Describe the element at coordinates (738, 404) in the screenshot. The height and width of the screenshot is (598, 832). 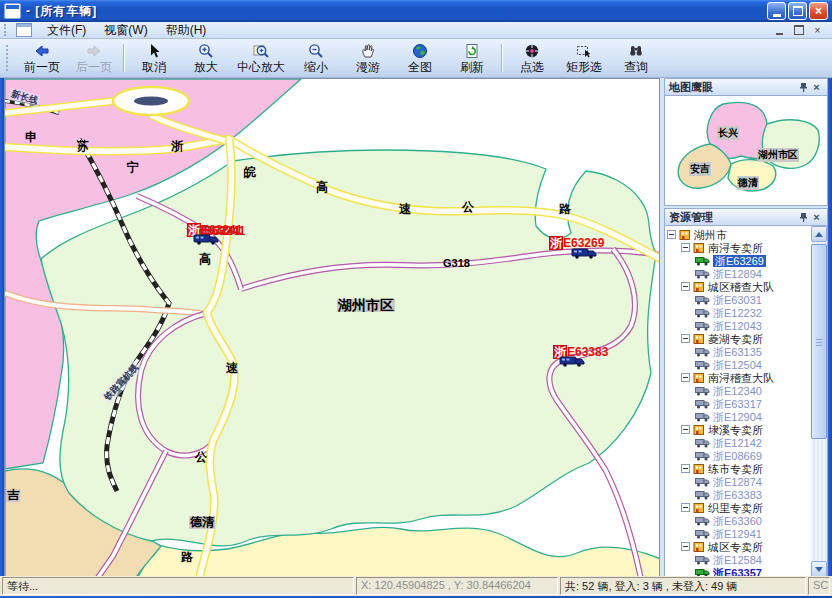
I see `tree-item-label: 浙E63317` at that location.